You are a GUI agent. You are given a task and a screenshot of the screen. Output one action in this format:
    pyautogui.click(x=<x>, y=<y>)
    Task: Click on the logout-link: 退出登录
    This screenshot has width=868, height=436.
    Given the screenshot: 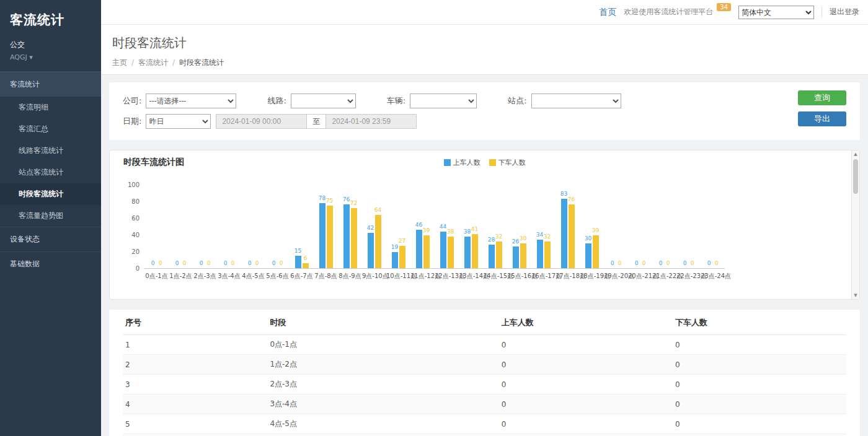 What is the action you would take?
    pyautogui.click(x=841, y=12)
    